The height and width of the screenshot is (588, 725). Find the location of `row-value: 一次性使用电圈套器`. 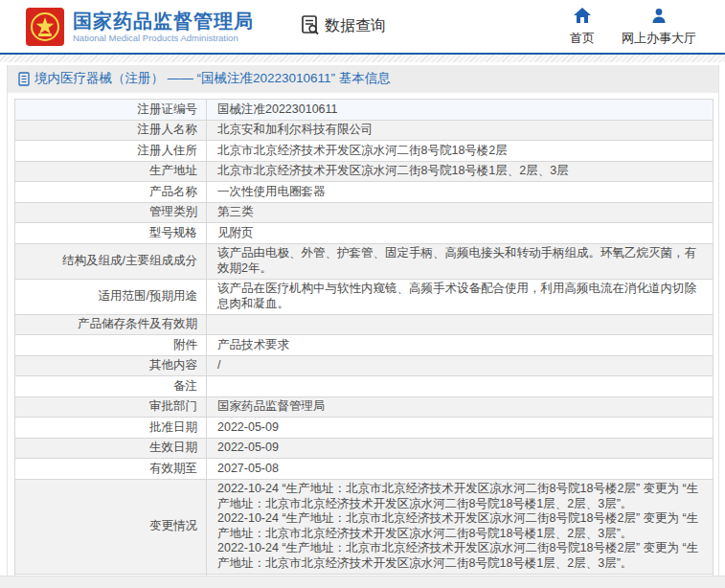

row-value: 一次性使用电圈套器 is located at coordinates (460, 192).